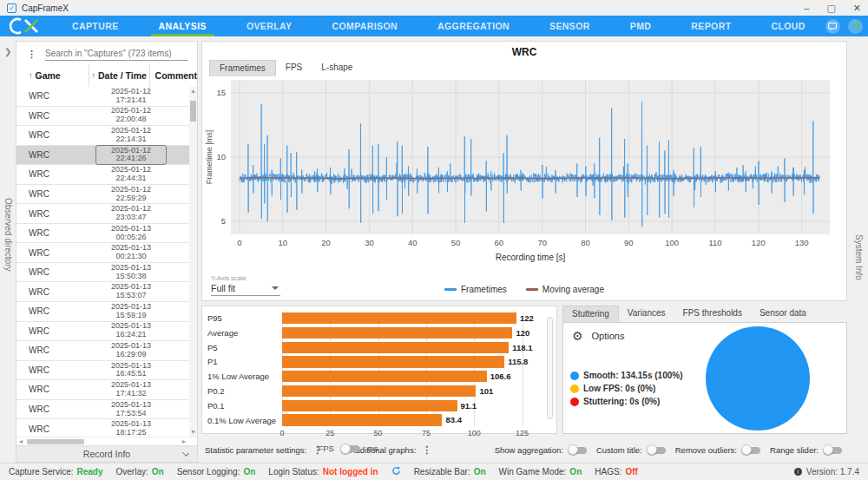 The height and width of the screenshot is (480, 868). Describe the element at coordinates (107, 441) in the screenshot. I see `horizontal-scrollbar: ◄ ►` at that location.